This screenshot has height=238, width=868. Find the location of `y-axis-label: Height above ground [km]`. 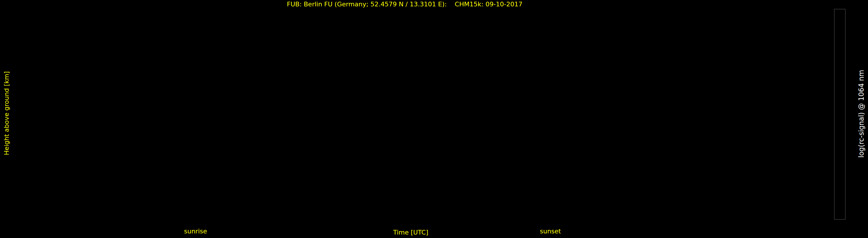

y-axis-label: Height above ground [km] is located at coordinates (7, 113).